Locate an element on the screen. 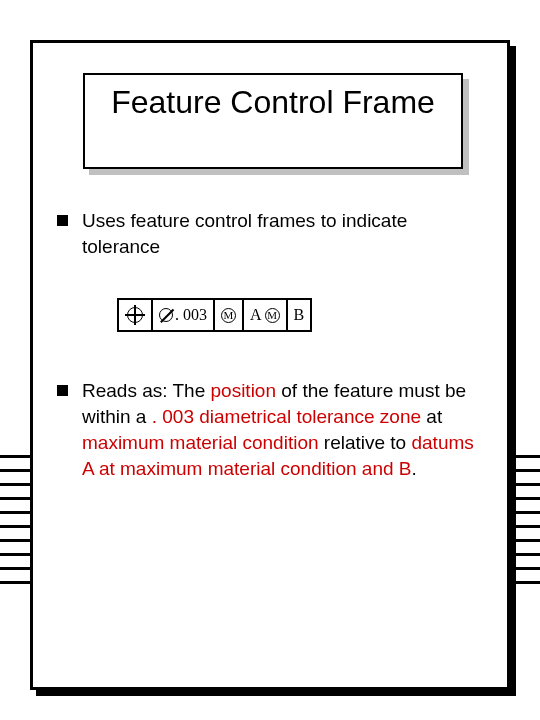 This screenshot has height=720, width=540. fcf-modifier-cell: M is located at coordinates (230, 315).